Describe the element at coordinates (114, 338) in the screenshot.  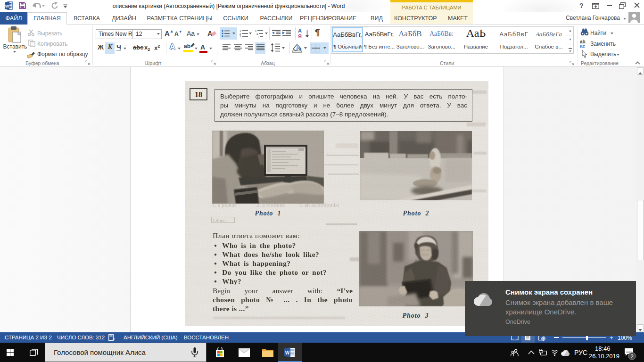
I see `svg-text: x` at that location.